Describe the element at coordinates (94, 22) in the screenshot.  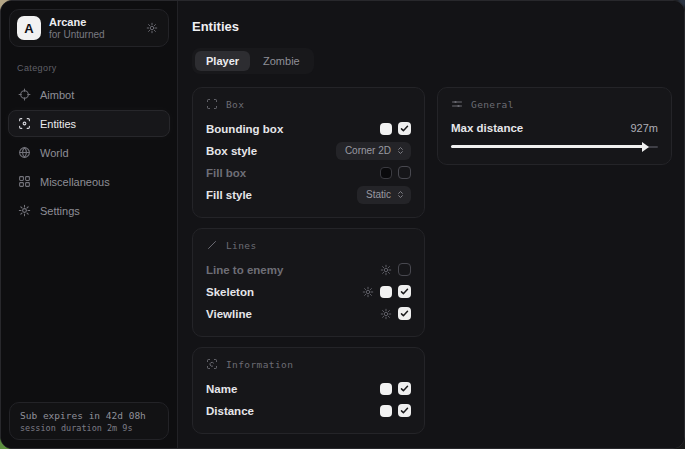
I see `app-name: Arcane` at that location.